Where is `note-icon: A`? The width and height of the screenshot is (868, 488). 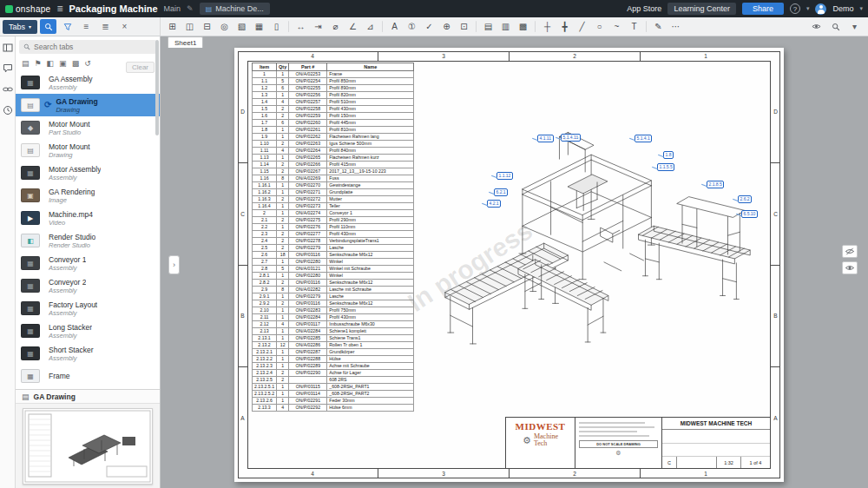 note-icon: A is located at coordinates (394, 26).